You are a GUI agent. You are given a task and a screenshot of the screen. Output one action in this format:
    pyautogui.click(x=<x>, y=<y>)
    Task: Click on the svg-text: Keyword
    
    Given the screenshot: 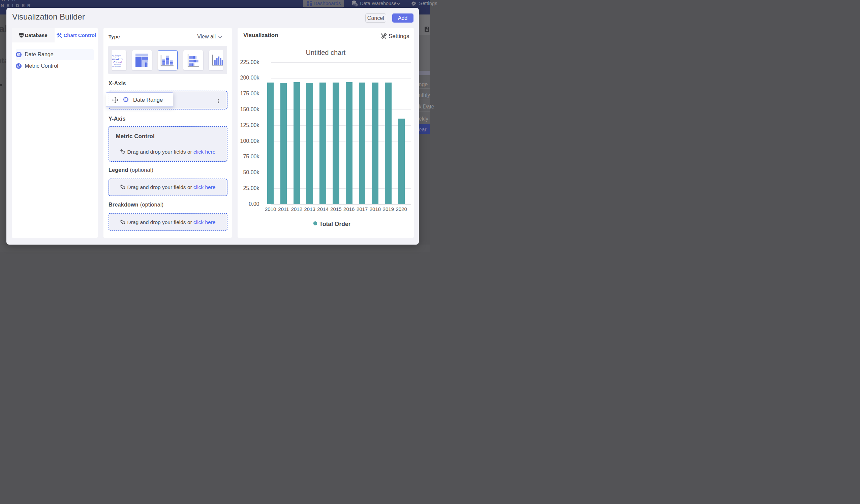 What is the action you would take?
    pyautogui.click(x=116, y=57)
    